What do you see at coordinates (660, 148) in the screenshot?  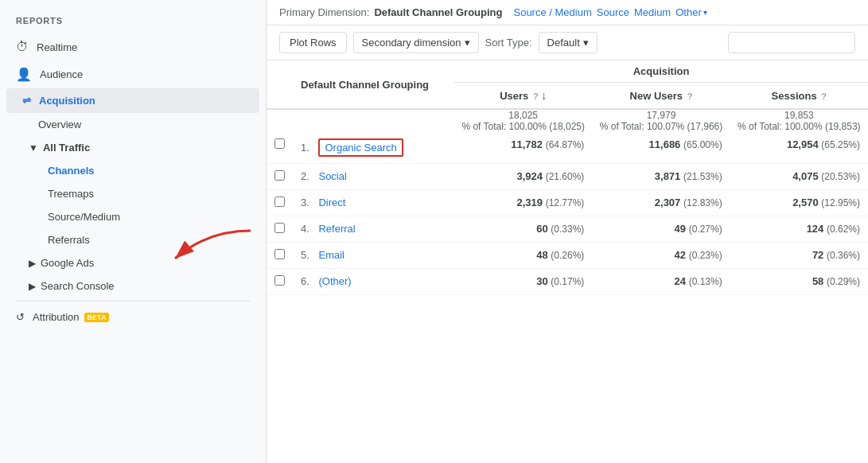 I see `new-users-cell: 11,686 (65.00%)` at bounding box center [660, 148].